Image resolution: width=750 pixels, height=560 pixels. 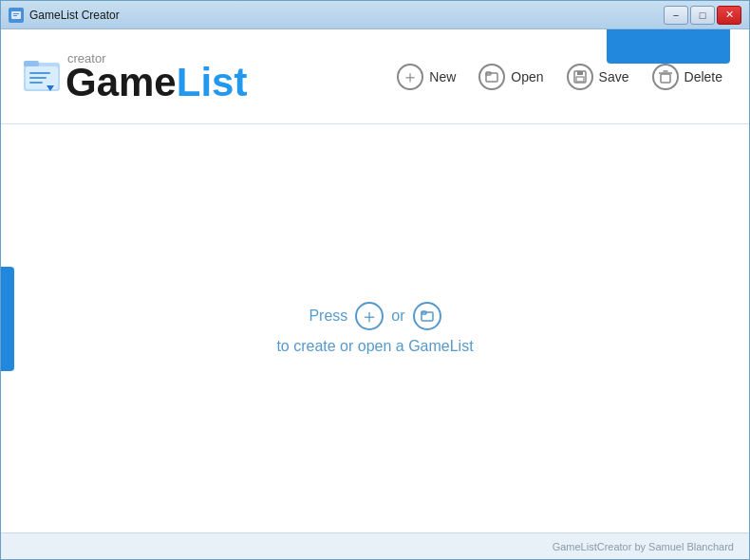 What do you see at coordinates (122, 82) in the screenshot?
I see `logo-game-label: Game` at bounding box center [122, 82].